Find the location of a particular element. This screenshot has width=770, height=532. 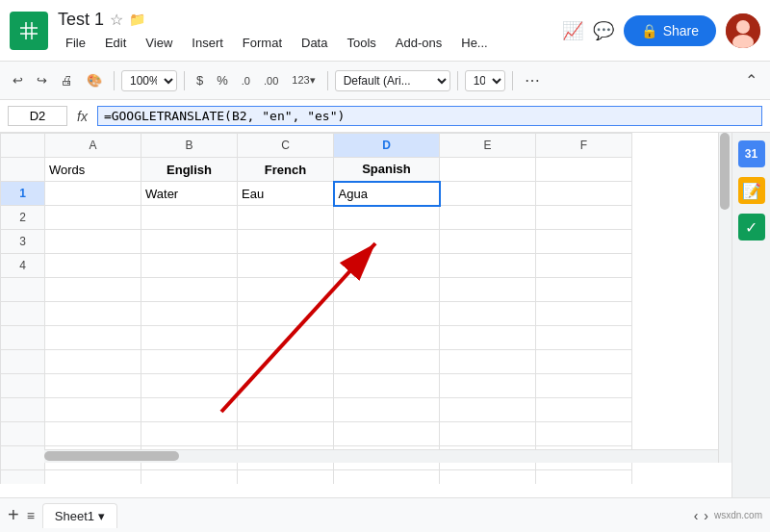

print-button: 🖨 is located at coordinates (67, 81).